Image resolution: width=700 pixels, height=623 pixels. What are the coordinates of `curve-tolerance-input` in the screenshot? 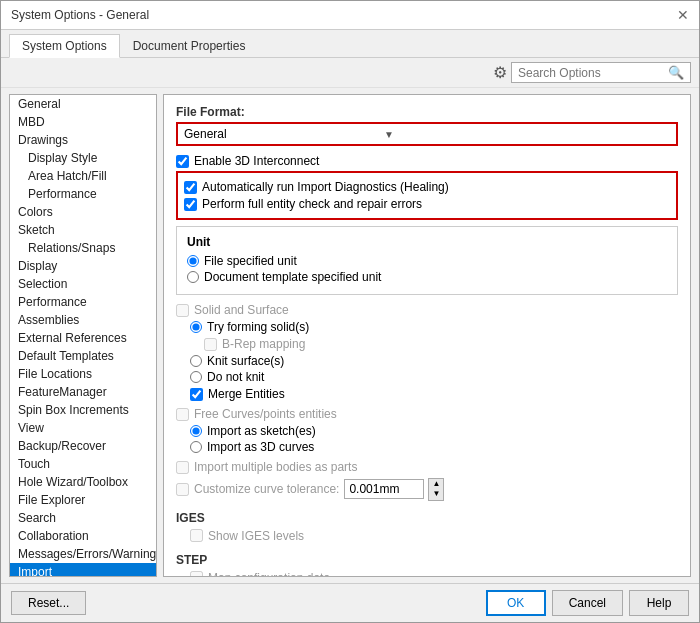 It's located at (384, 489).